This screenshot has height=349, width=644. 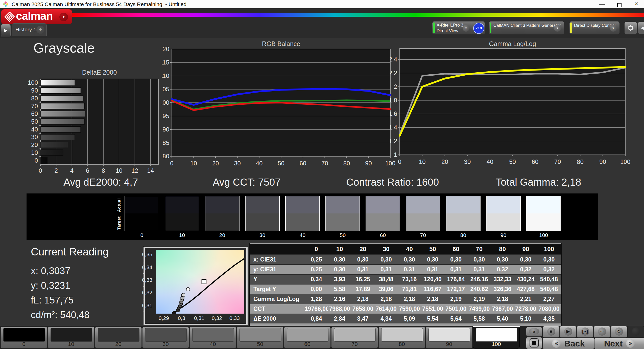 I want to click on chevron-down-icon: ▼, so click(x=613, y=28).